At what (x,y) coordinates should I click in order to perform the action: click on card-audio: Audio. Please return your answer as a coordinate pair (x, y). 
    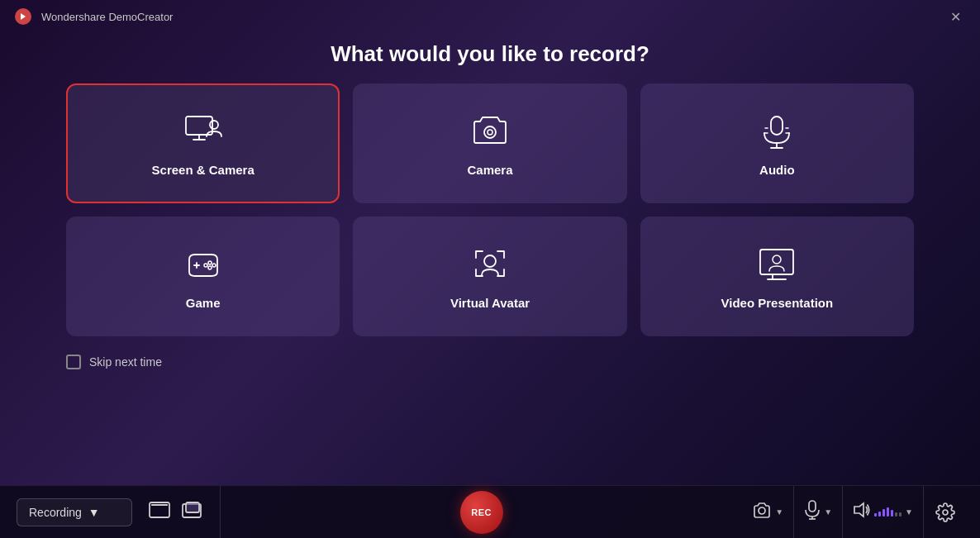
    Looking at the image, I should click on (777, 144).